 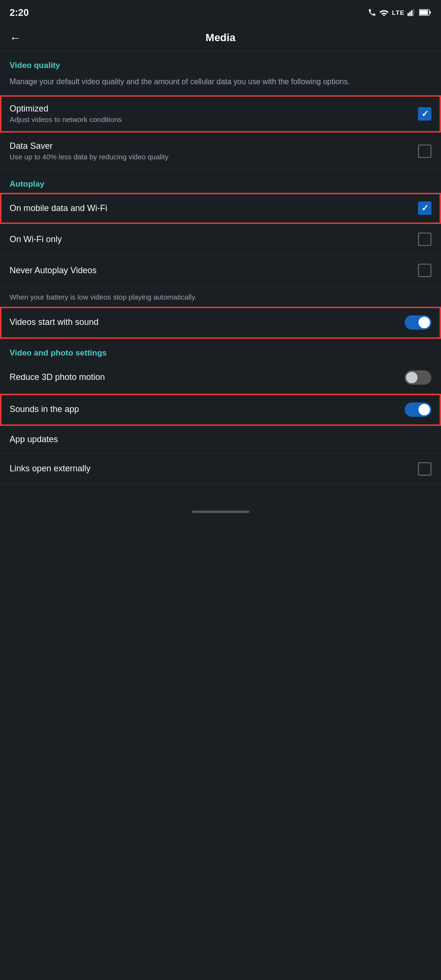 What do you see at coordinates (220, 209) in the screenshot?
I see `mobile-wifi-option-row: On mobile data and Wi-Fi` at bounding box center [220, 209].